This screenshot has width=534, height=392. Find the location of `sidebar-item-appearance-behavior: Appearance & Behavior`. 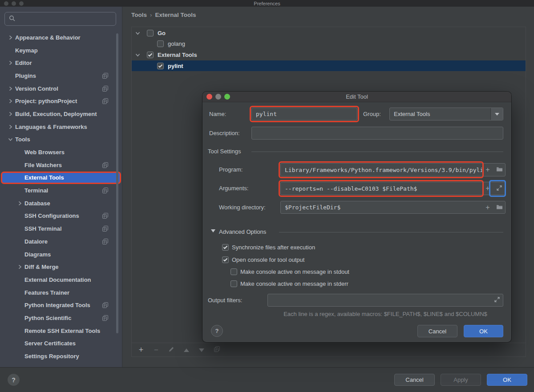

sidebar-item-appearance-behavior: Appearance & Behavior is located at coordinates (61, 37).